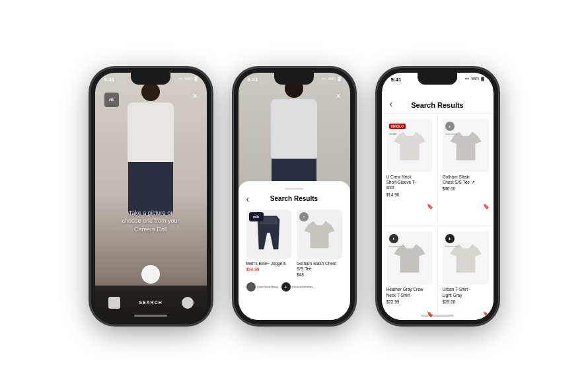  What do you see at coordinates (320, 243) in the screenshot?
I see `product-card-tshirt: s Gotham Slash Chest S/S Tee $48` at bounding box center [320, 243].